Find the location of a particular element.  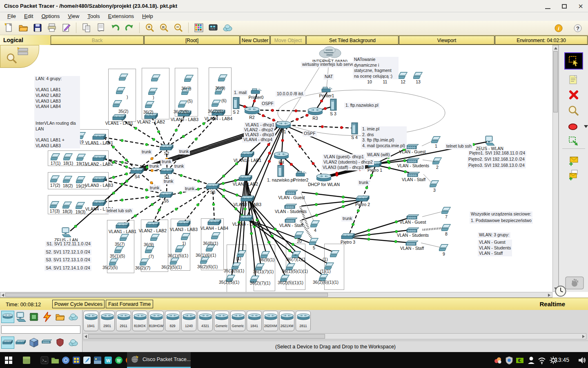

palette-device-819IOX: 819IOX is located at coordinates (140, 321).